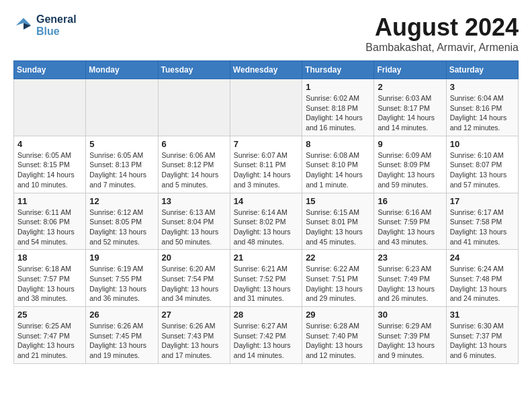  Describe the element at coordinates (482, 201) in the screenshot. I see `day-number: 17` at that location.